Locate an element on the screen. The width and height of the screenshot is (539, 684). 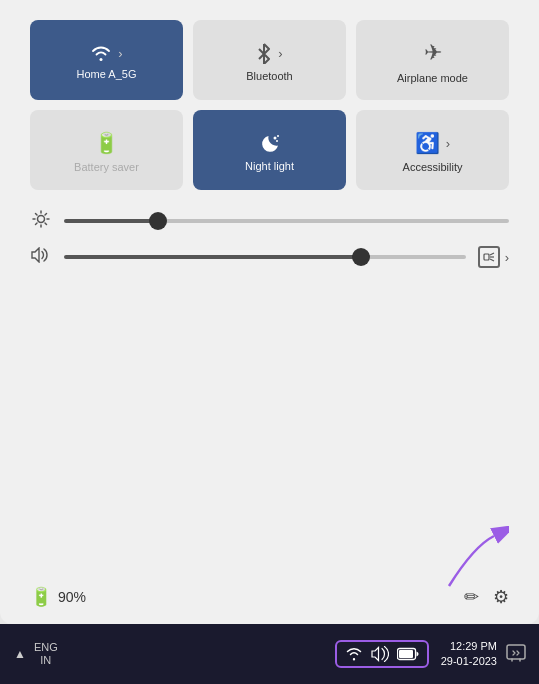
night-light-label: Night light is located at coordinates (270, 166).